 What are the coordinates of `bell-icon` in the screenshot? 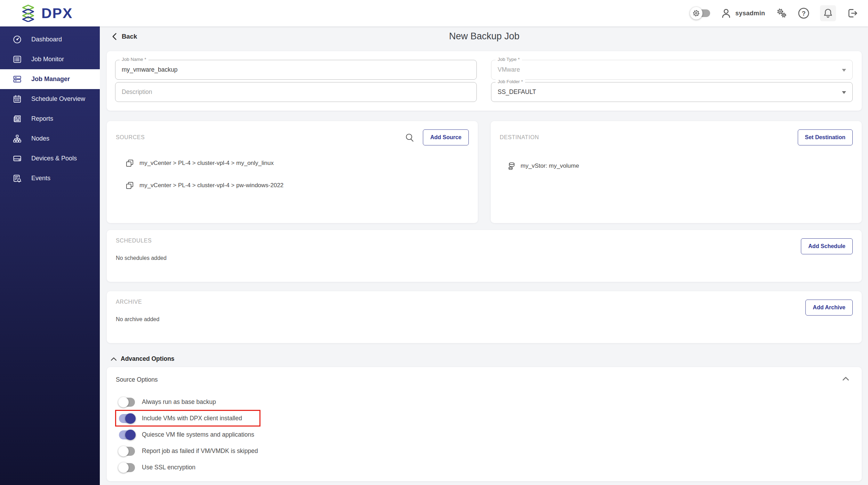 It's located at (828, 13).